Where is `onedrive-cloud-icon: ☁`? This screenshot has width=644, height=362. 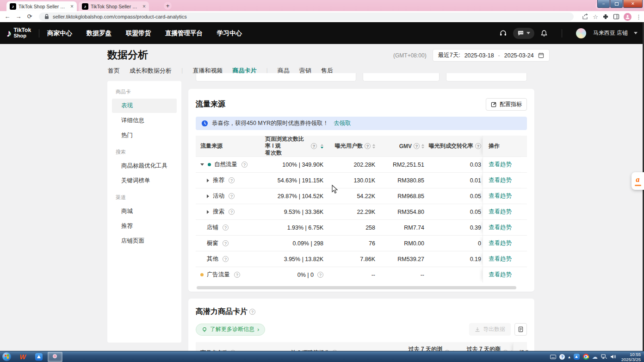 onedrive-cloud-icon: ☁ is located at coordinates (595, 357).